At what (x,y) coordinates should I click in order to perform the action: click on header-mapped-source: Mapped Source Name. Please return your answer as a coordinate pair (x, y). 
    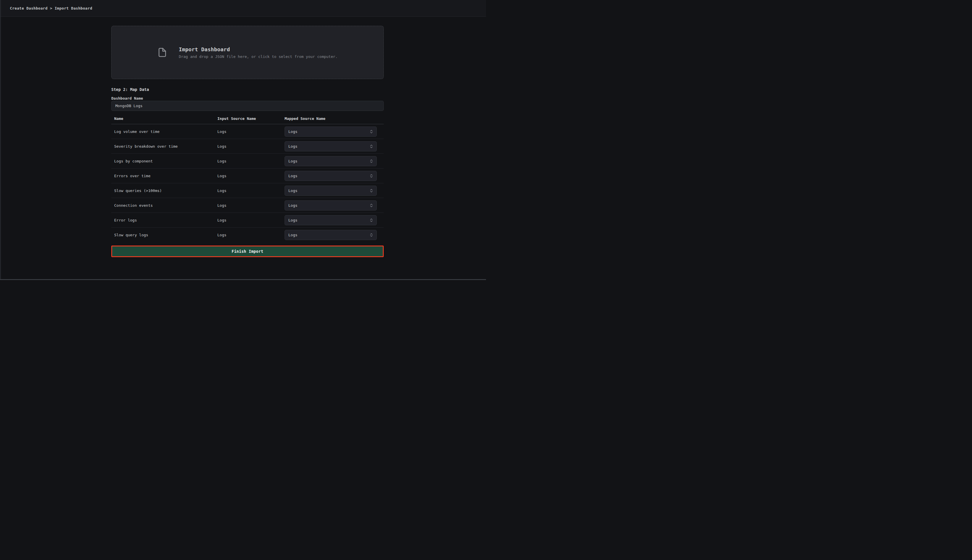
    Looking at the image, I should click on (334, 118).